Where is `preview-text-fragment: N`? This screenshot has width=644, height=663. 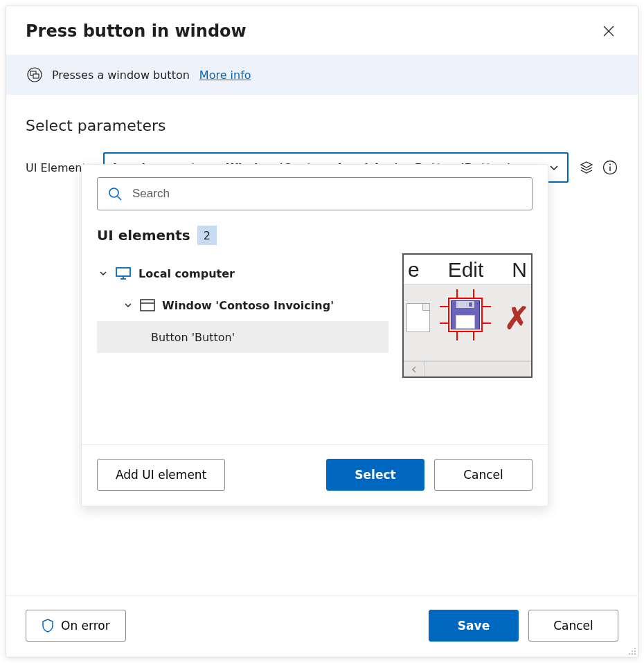 preview-text-fragment: N is located at coordinates (519, 270).